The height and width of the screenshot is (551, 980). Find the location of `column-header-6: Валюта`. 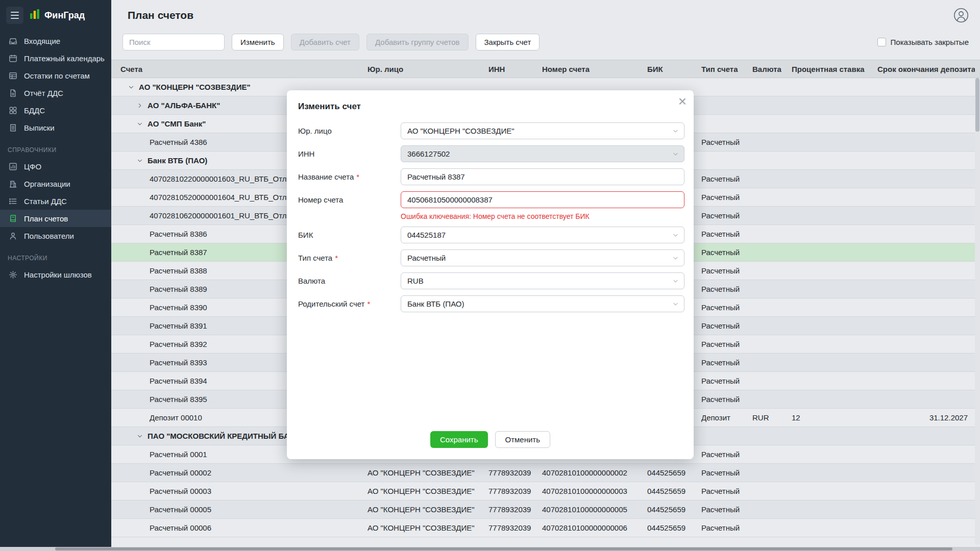

column-header-6: Валюта is located at coordinates (772, 69).